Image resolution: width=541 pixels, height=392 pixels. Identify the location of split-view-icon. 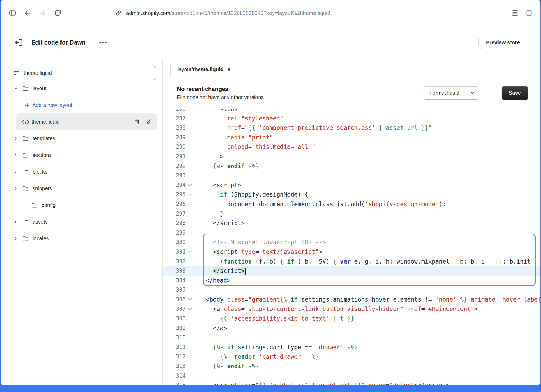
(529, 13).